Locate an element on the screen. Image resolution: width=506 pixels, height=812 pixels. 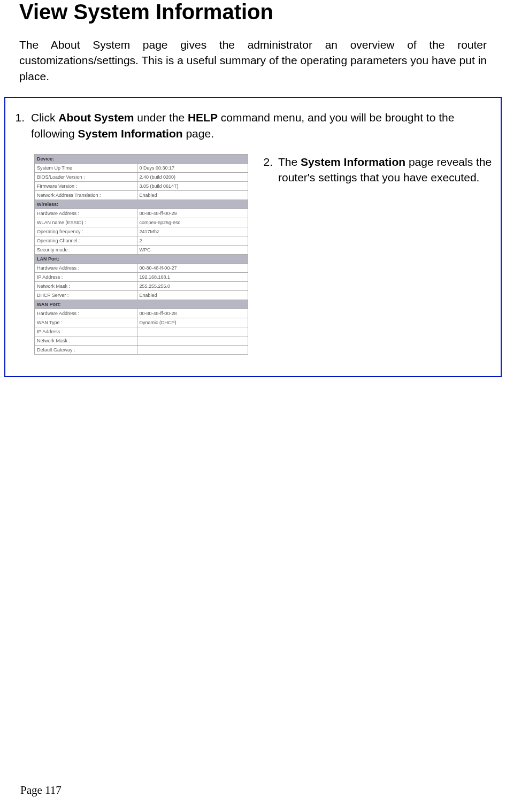
step2-pre: The is located at coordinates (289, 162).